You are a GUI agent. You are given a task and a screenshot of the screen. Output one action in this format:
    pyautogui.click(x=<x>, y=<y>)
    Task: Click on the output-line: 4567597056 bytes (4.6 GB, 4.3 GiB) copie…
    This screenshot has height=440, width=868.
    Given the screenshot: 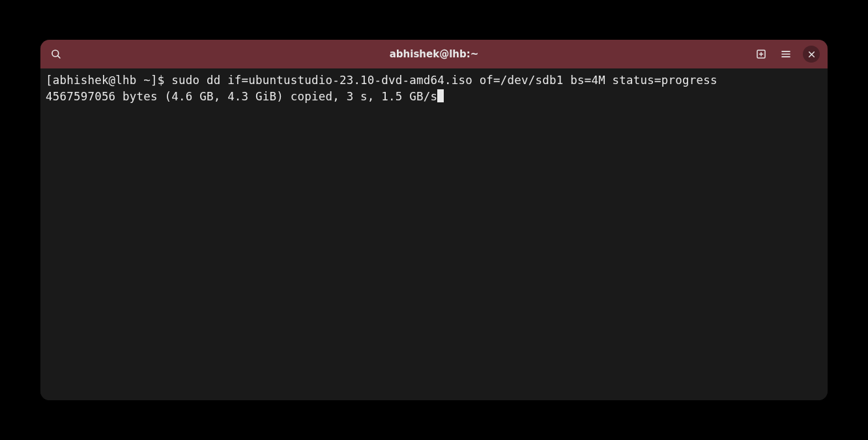 What is the action you would take?
    pyautogui.click(x=241, y=96)
    